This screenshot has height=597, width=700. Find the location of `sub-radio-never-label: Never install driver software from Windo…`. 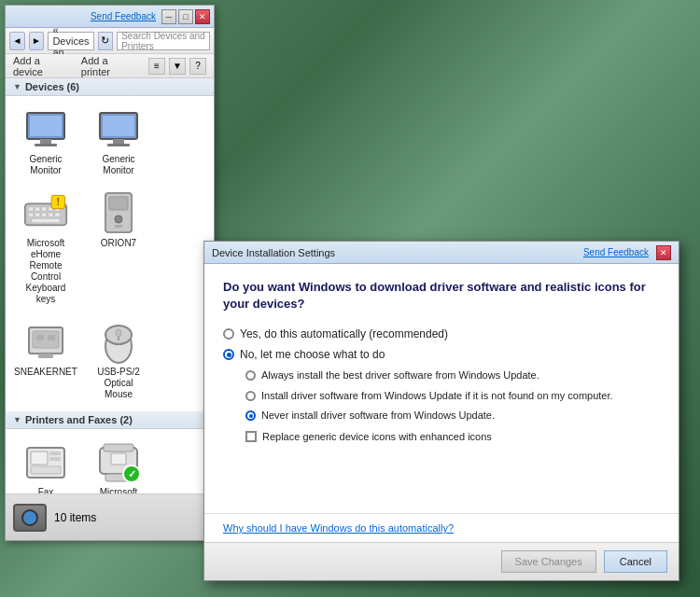

sub-radio-never-label: Never install driver software from Windo… is located at coordinates (378, 416).